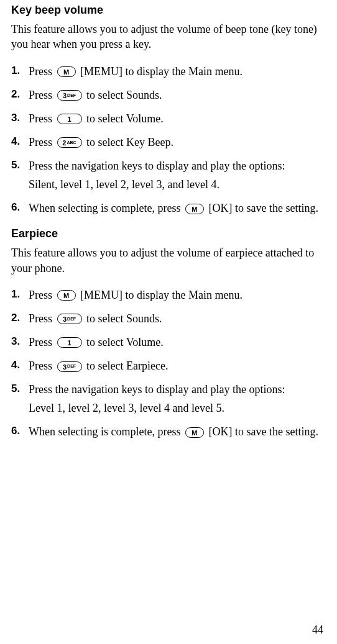  I want to click on step-subtext: Silent, level 1, level 2, level 3, and l…, so click(177, 184).